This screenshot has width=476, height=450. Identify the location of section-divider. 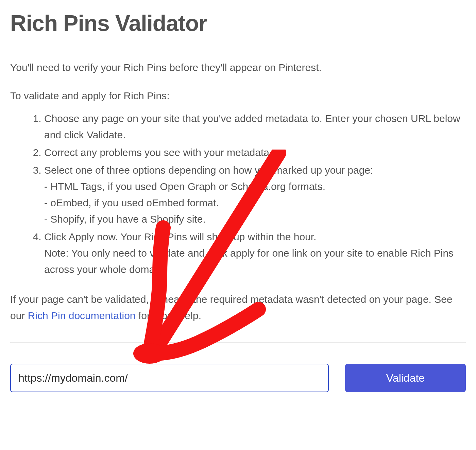
(238, 343).